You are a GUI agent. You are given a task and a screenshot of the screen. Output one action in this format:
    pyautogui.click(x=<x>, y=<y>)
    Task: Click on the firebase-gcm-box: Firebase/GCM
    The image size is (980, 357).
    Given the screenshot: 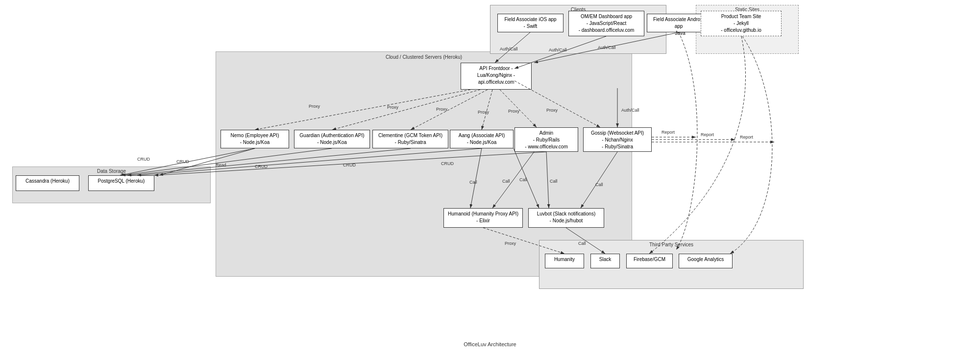 What is the action you would take?
    pyautogui.click(x=650, y=261)
    